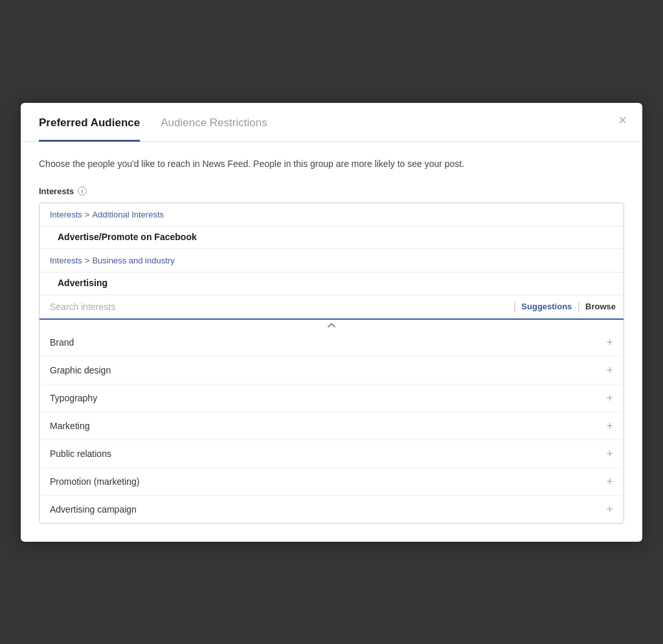 The image size is (663, 644). What do you see at coordinates (546, 307) in the screenshot?
I see `suggestions-link: Suggestions` at bounding box center [546, 307].